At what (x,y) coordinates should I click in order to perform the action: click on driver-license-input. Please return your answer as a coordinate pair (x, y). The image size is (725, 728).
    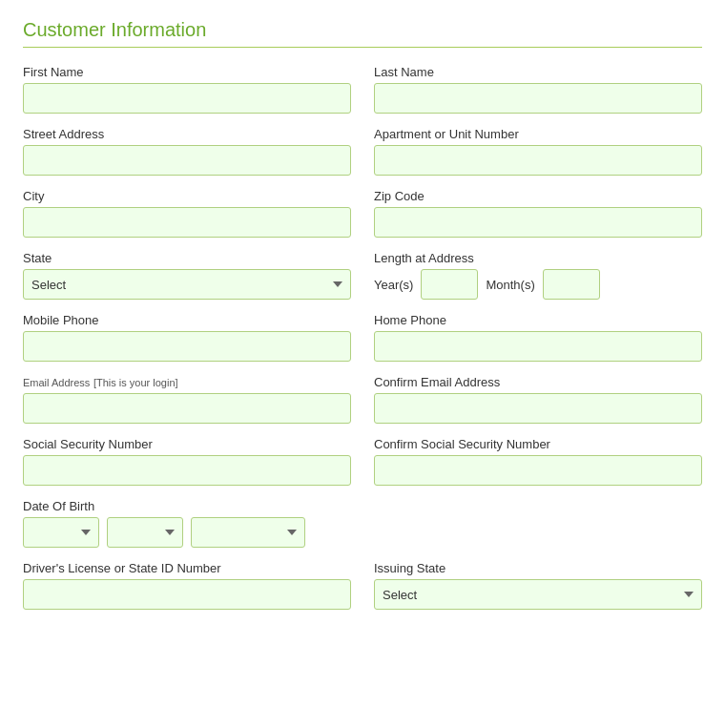
    Looking at the image, I should click on (187, 594).